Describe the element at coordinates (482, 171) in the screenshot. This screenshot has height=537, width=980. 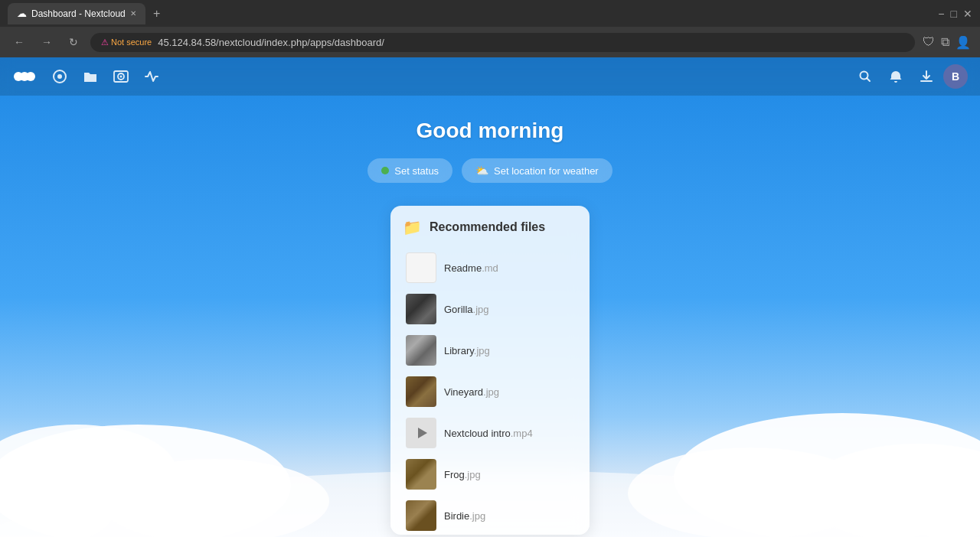
I see `weather-icon: ⛅` at that location.